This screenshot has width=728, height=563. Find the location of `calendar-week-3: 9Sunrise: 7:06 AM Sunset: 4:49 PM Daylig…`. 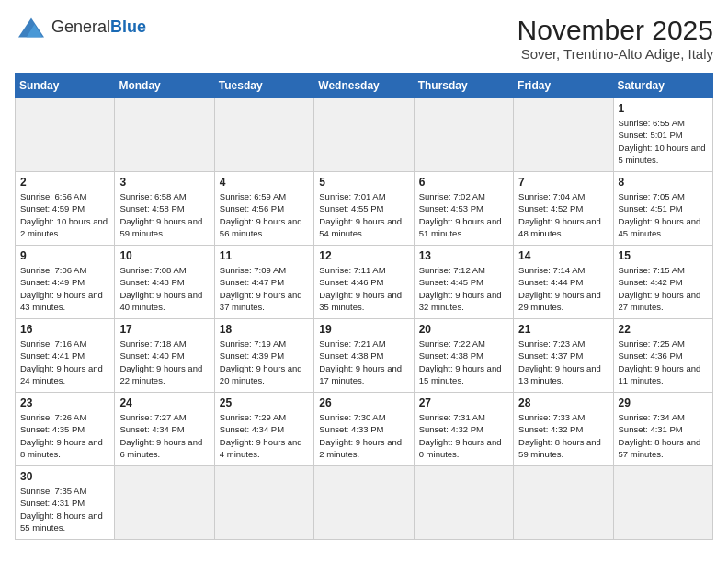

calendar-week-3: 9Sunrise: 7:06 AM Sunset: 4:49 PM Daylig… is located at coordinates (364, 282).